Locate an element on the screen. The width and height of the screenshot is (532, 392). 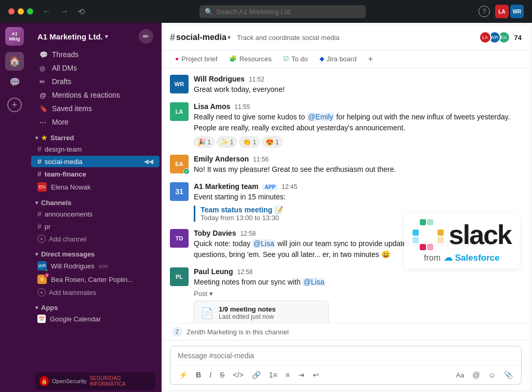
apps-section-header: ▾ Apps is located at coordinates (96, 305).